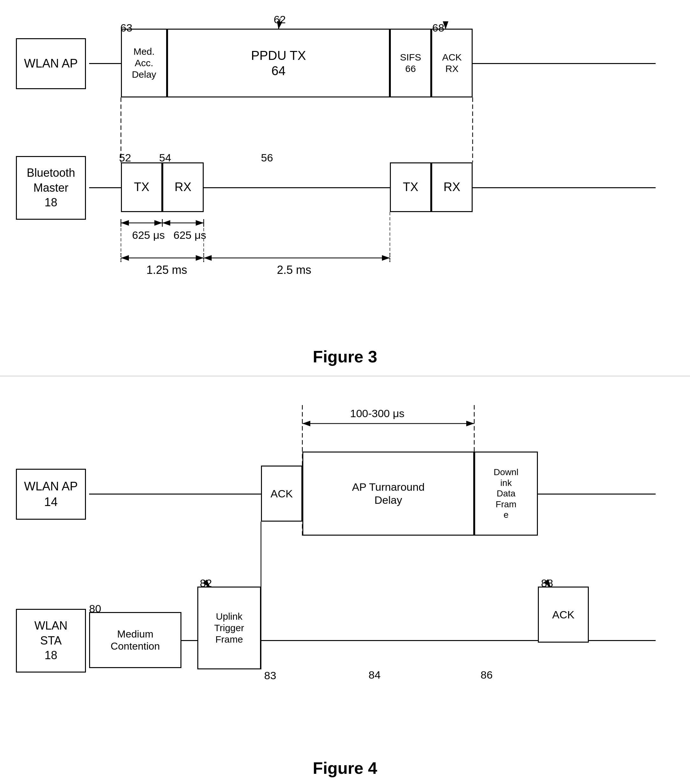 The height and width of the screenshot is (784, 690). I want to click on tx2-block: TX, so click(411, 187).